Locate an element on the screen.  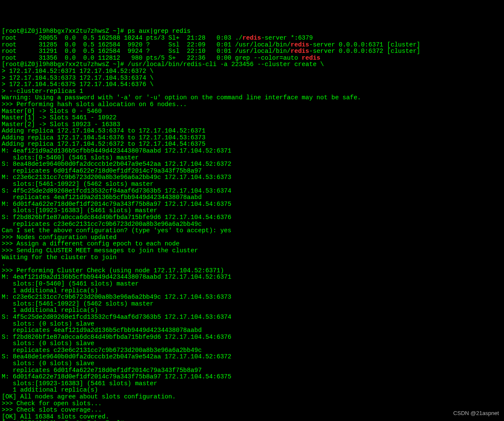
ps-row: root 31285 0.0 0.5 162584 9920 ? Ssl 22:… is located at coordinates (118, 45).